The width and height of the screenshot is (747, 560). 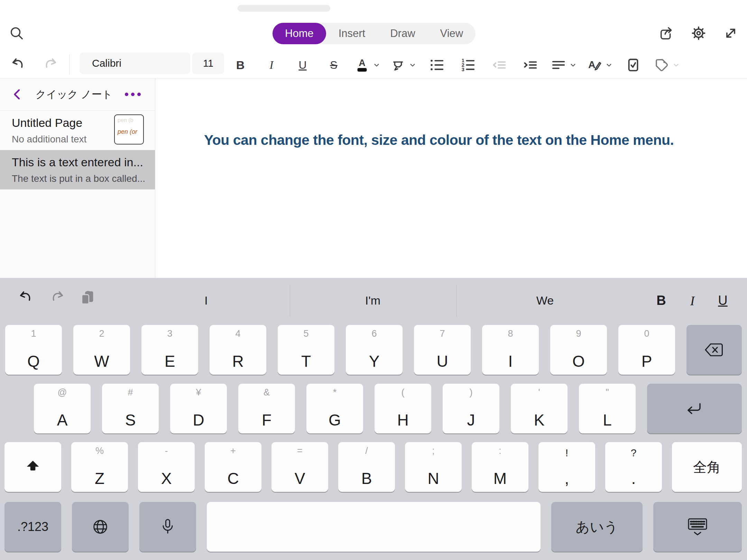 I want to click on bullet-list-button, so click(x=437, y=65).